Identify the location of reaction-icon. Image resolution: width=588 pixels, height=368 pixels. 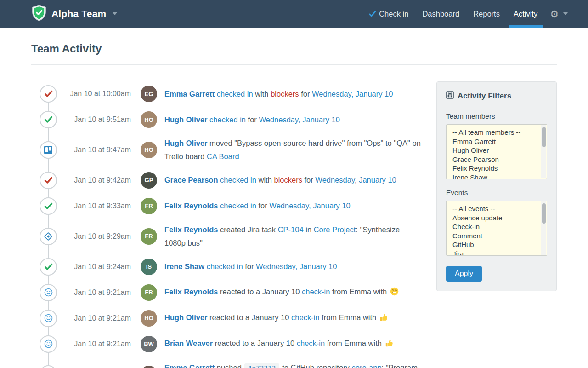
(48, 344).